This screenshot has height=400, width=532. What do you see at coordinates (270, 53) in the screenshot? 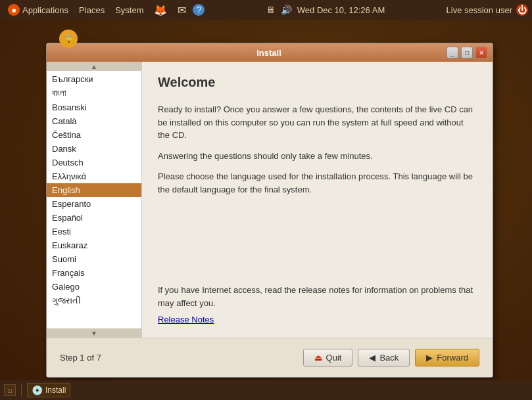
I see `title-bar: Install _ □ ✕` at bounding box center [270, 53].